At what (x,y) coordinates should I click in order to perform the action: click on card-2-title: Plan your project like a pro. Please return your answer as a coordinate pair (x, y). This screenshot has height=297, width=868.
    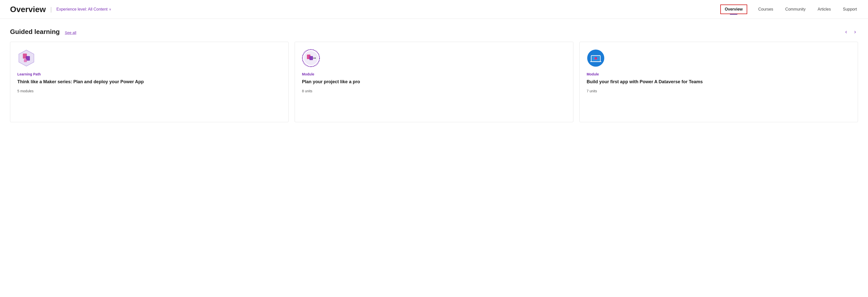
    Looking at the image, I should click on (434, 82).